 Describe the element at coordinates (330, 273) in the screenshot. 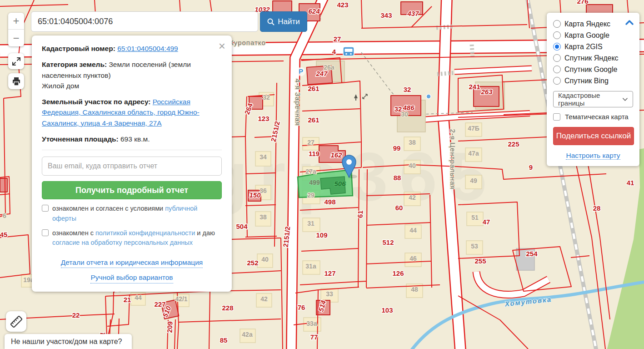

I see `map-label: 127` at that location.